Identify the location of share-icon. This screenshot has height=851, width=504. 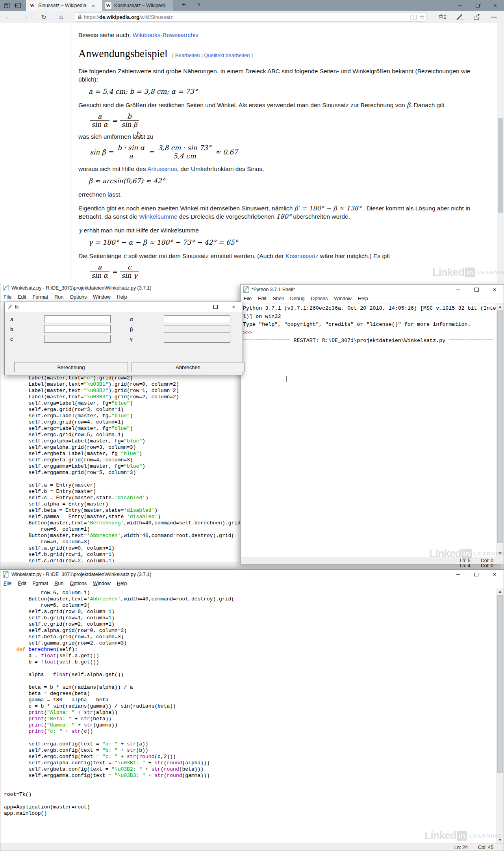
(477, 17).